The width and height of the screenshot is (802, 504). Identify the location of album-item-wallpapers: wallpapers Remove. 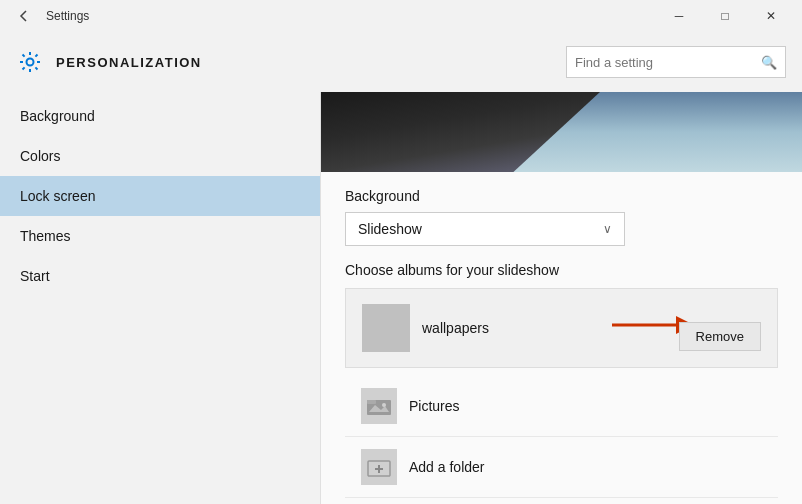
(562, 328).